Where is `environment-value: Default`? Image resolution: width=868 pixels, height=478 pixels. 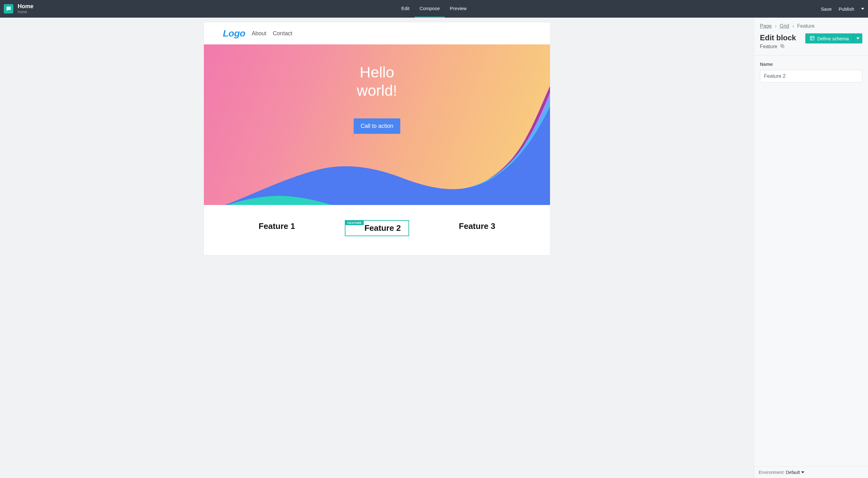 environment-value: Default is located at coordinates (793, 473).